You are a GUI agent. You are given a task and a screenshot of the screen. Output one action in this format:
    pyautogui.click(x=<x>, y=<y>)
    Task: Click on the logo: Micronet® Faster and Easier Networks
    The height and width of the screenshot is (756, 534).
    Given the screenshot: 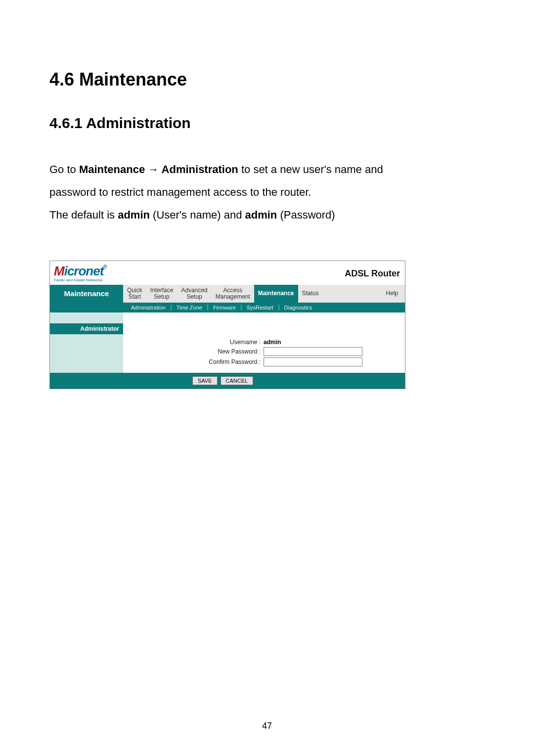 What is the action you would take?
    pyautogui.click(x=80, y=273)
    